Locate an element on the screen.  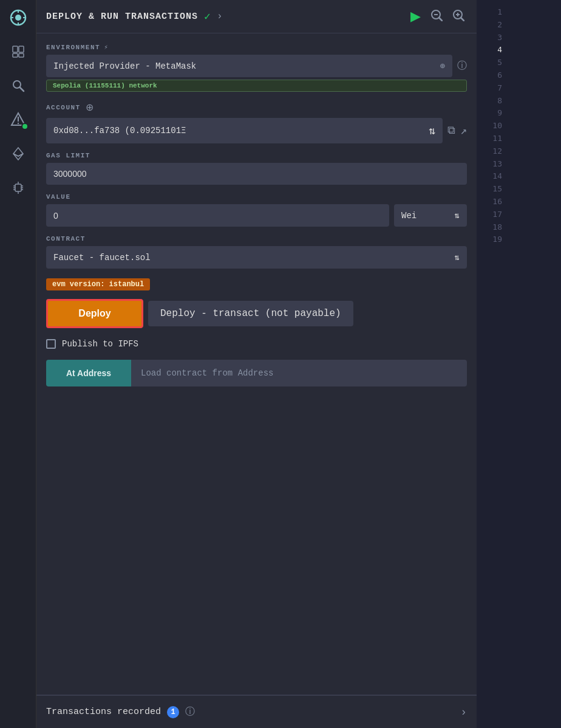
line-number-4: 4 is located at coordinates (500, 50).